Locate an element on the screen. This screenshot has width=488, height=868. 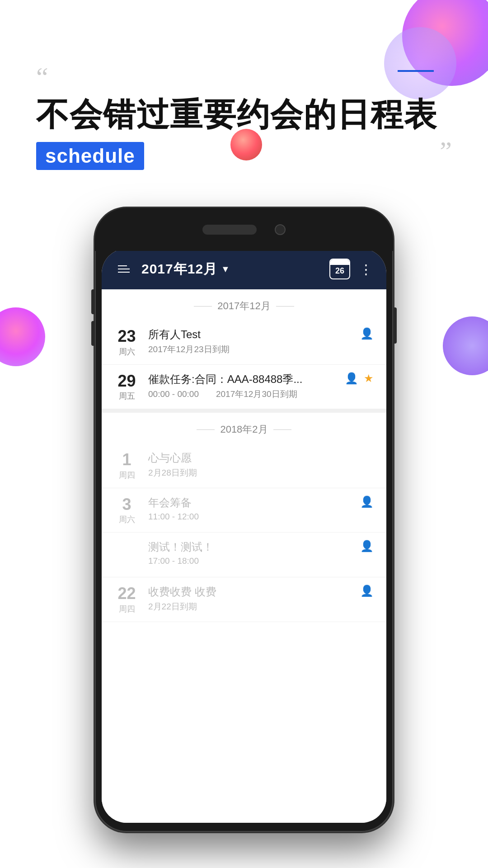
date-day: 23 is located at coordinates (127, 336).